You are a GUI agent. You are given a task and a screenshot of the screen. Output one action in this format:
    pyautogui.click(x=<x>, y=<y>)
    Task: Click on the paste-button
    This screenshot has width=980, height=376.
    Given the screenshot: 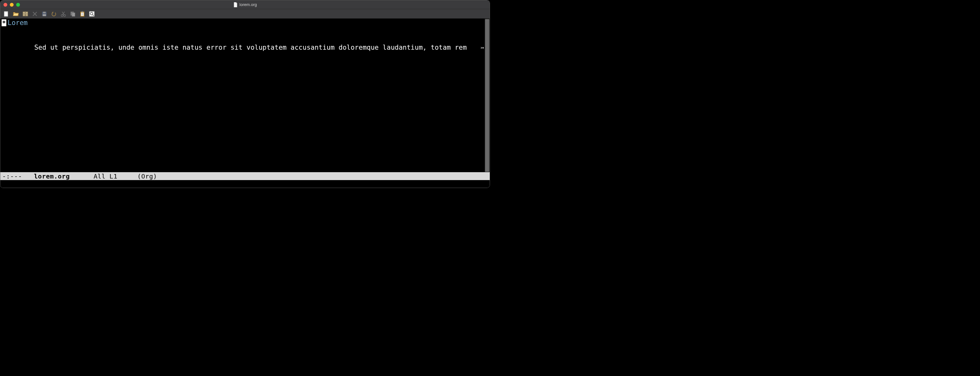 What is the action you would take?
    pyautogui.click(x=82, y=14)
    